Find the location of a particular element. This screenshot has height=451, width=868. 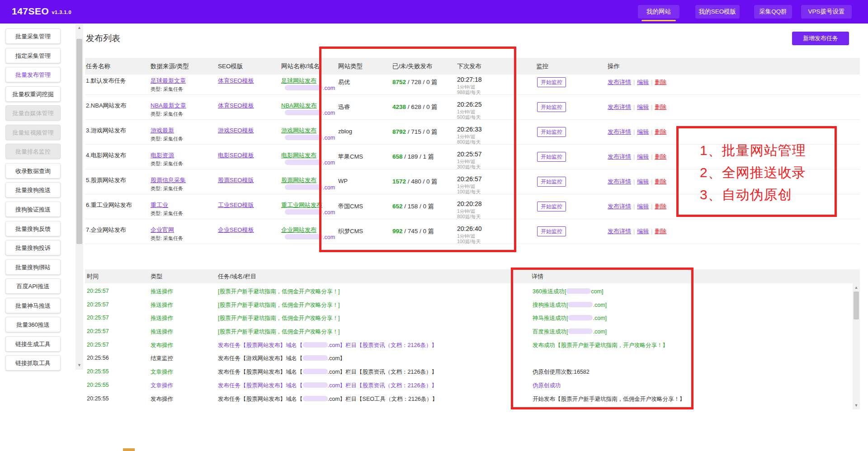

sidebar-item: 批量搜狗绑站 is located at coordinates (33, 267).